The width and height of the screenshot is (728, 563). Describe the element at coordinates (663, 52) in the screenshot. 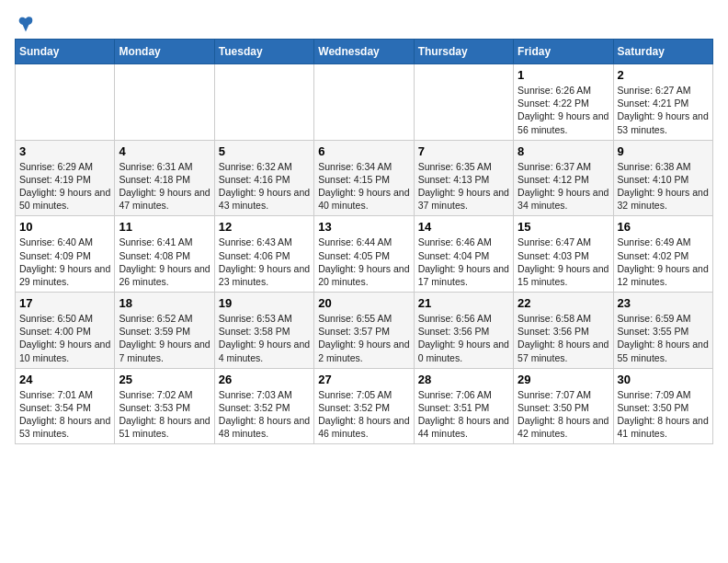

I see `col-header-saturday: Saturday` at that location.